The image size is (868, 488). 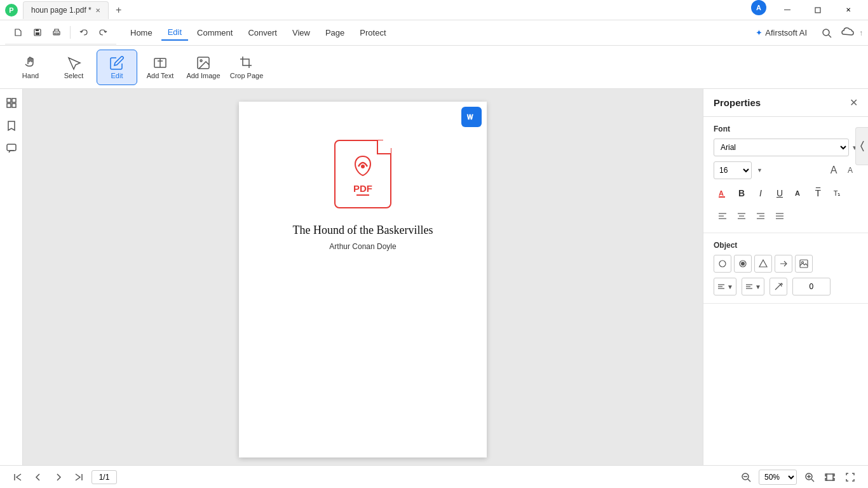 I want to click on pdf-label-underline, so click(x=363, y=195).